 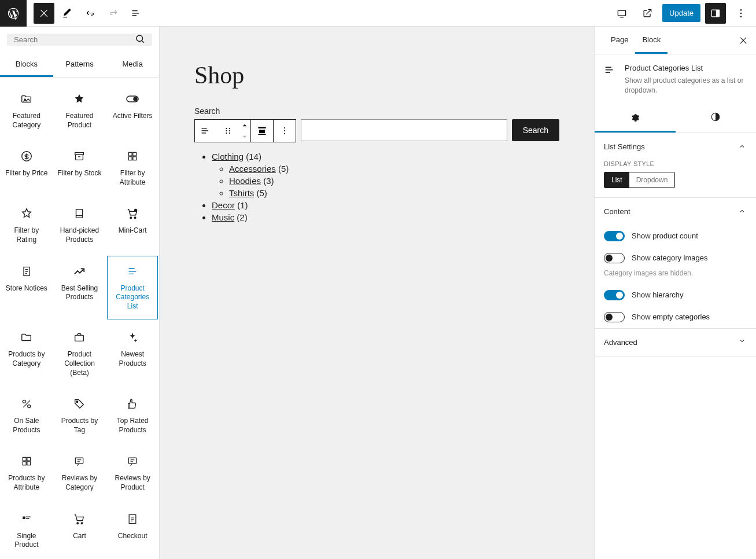 What do you see at coordinates (132, 426) in the screenshot?
I see `block-item-label: Top Rated Products` at bounding box center [132, 426].